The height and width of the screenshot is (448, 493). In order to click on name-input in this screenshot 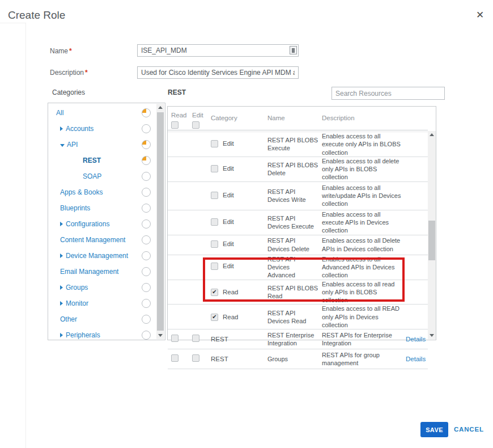, I will do `click(218, 50)`.